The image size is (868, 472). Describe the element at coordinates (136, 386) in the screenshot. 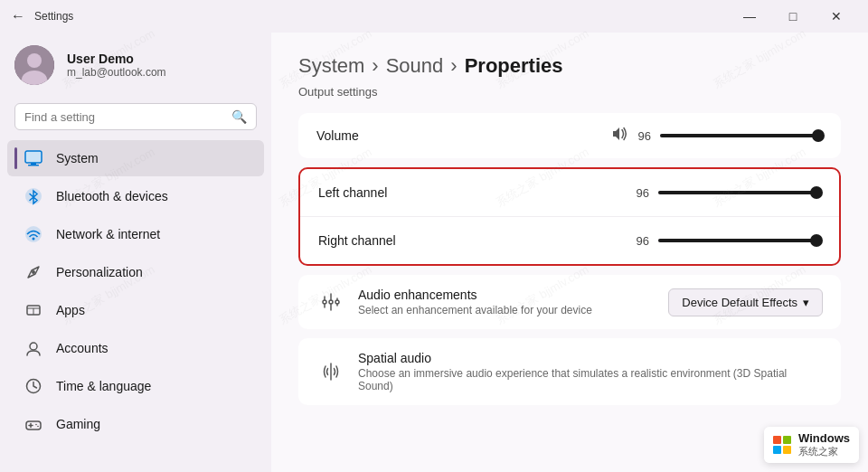

I see `sidebar-item-time: Time & language` at that location.